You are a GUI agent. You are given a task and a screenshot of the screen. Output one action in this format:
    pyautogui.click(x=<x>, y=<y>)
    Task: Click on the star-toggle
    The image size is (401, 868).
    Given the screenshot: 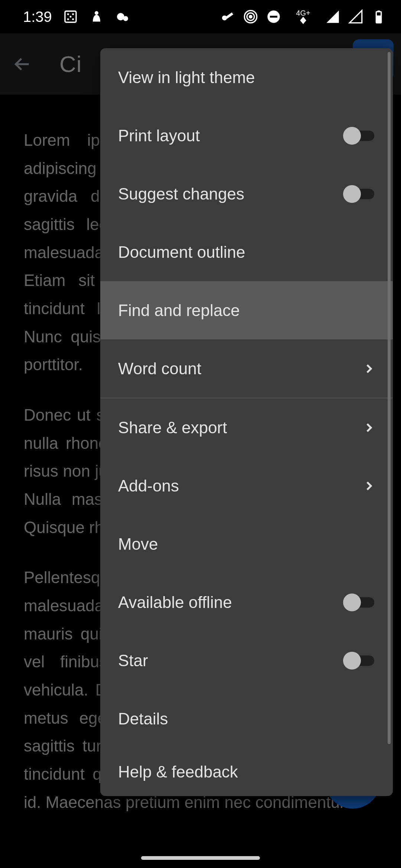 What is the action you would take?
    pyautogui.click(x=360, y=661)
    